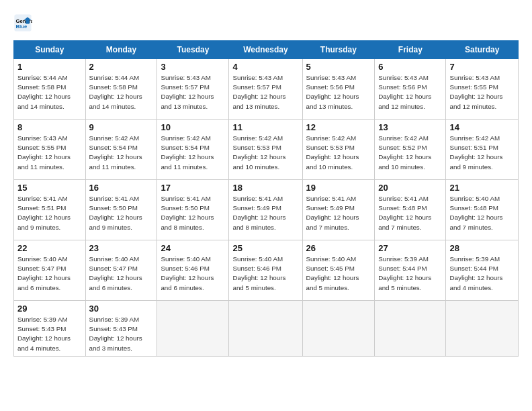 The height and width of the screenshot is (411, 532). Describe the element at coordinates (122, 188) in the screenshot. I see `day-number: 16` at that location.